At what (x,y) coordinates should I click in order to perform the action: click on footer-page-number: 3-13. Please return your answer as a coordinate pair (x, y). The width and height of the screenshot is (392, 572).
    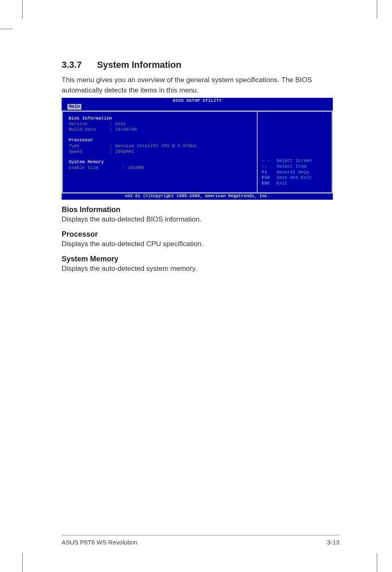
    Looking at the image, I should click on (333, 542).